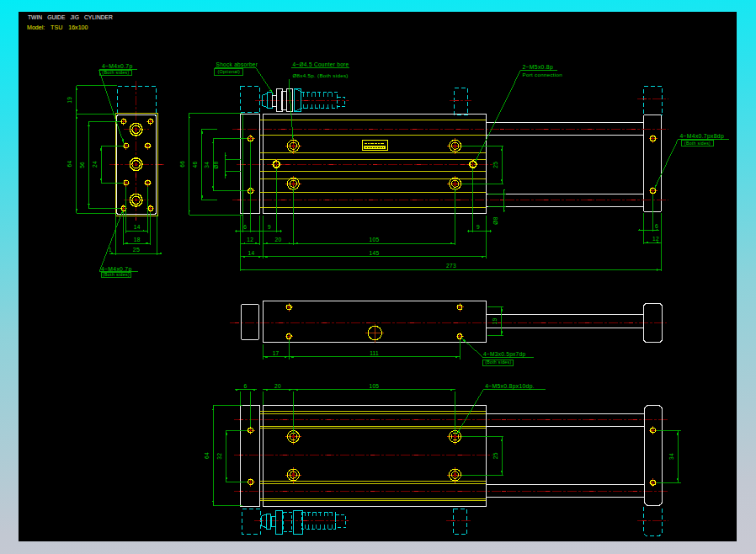 The image size is (756, 554). Describe the element at coordinates (276, 354) in the screenshot. I see `svg-text: 17` at that location.